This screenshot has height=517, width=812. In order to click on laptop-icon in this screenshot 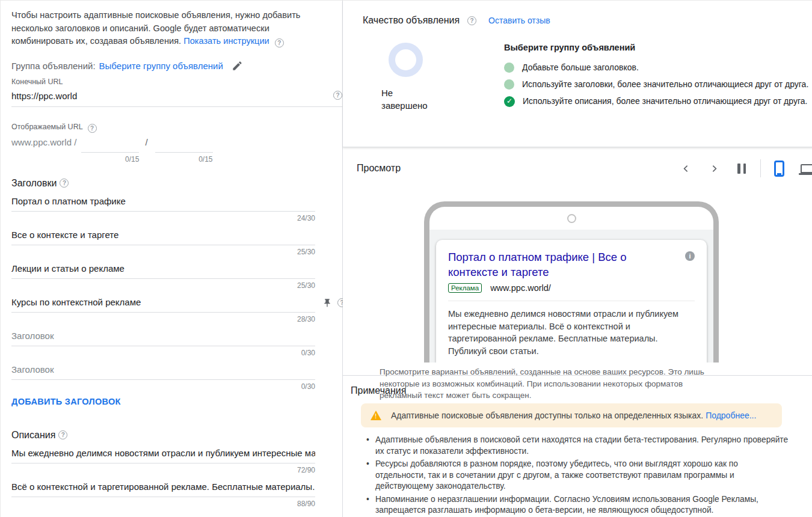, I will do `click(806, 168)`.